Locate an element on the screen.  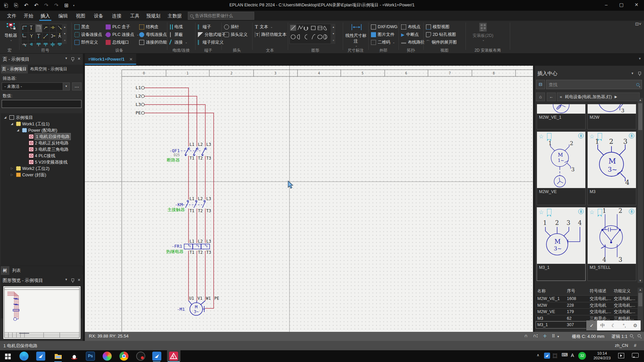
plc-box-button: PLC 盒子 is located at coordinates (118, 27).